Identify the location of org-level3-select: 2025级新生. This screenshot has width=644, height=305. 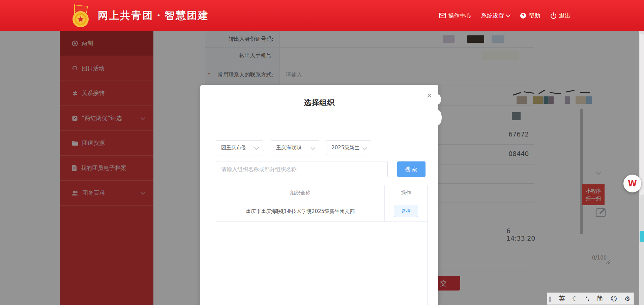
(349, 148).